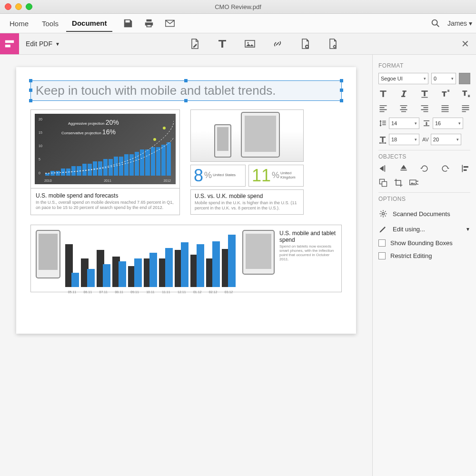  Describe the element at coordinates (105, 196) in the screenshot. I see `forecast-caption-title: U.S. mobile spend and forecasts` at that location.